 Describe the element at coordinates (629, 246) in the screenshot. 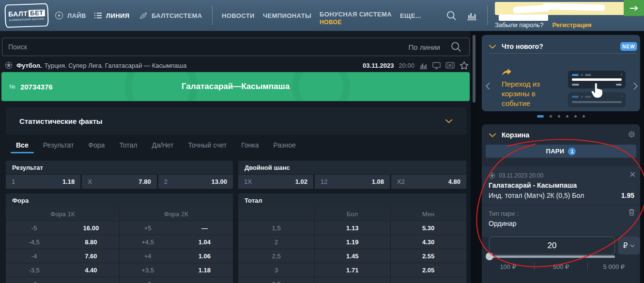

I see `currency-dropdown: ₽` at that location.